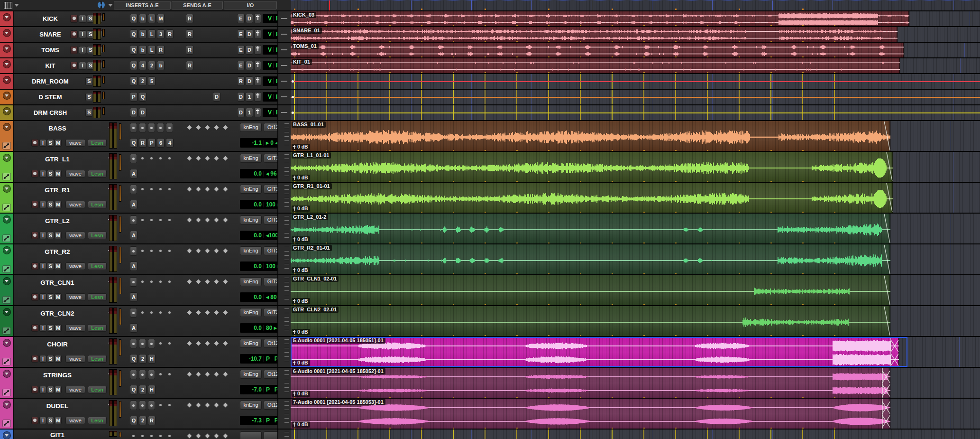 This screenshot has width=980, height=439. Describe the element at coordinates (250, 5) in the screenshot. I see `io-header: I/O` at that location.